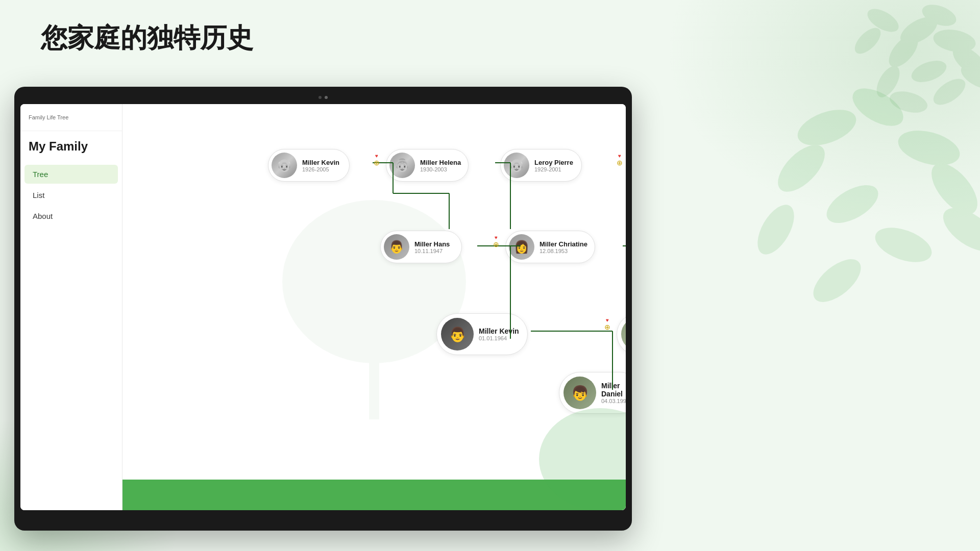 The width and height of the screenshot is (980, 551). I want to click on person-date-miller-hans: 10.11.1947, so click(432, 251).